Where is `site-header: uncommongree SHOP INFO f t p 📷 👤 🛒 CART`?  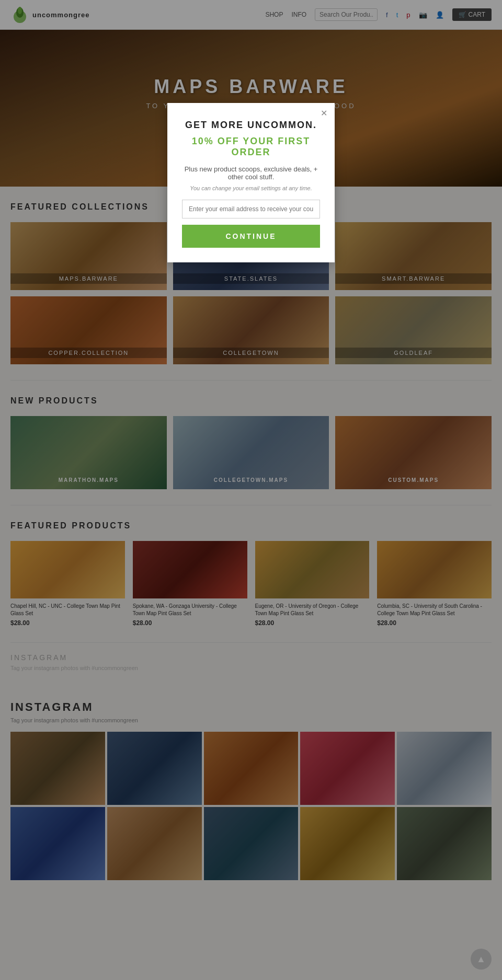
site-header: uncommongree SHOP INFO f t p 📷 👤 🛒 CART is located at coordinates (251, 15).